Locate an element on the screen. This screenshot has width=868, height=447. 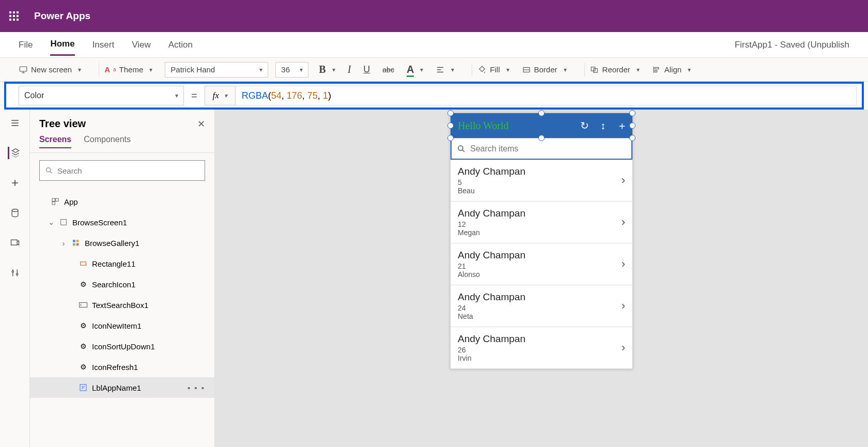
media-icon is located at coordinates (15, 243).